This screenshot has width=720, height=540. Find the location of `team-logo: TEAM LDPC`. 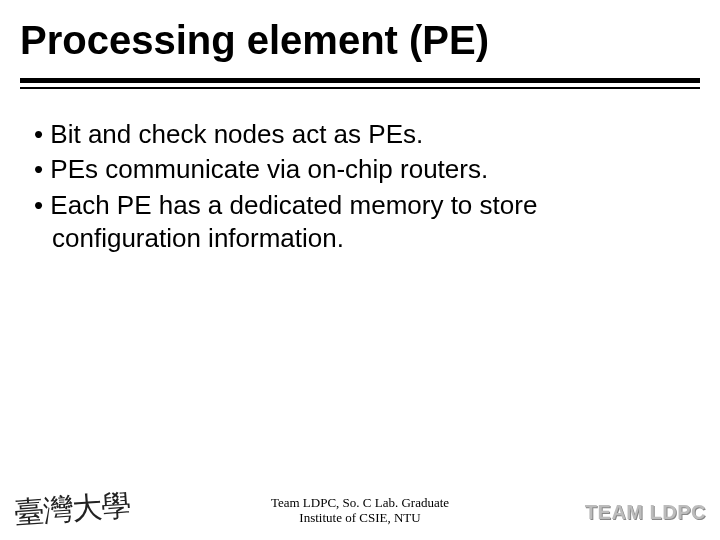

team-logo: TEAM LDPC is located at coordinates (646, 512).